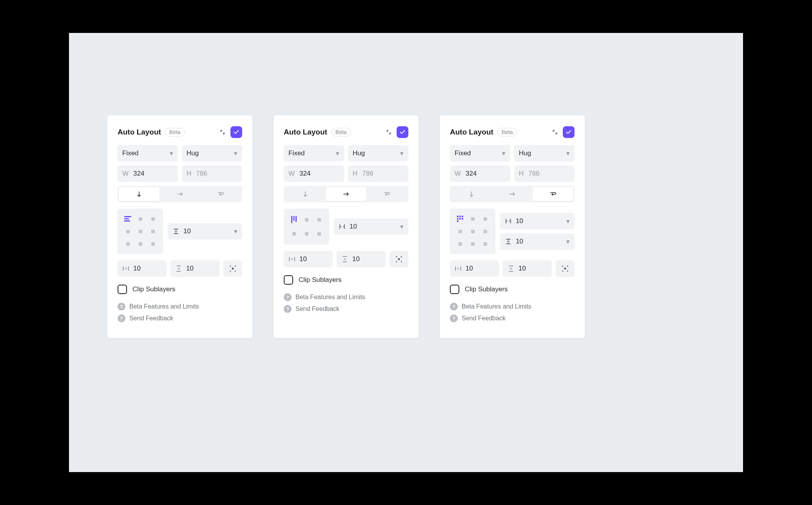 The height and width of the screenshot is (505, 812). I want to click on horizontal-gap-input: 10 ▾, so click(537, 221).